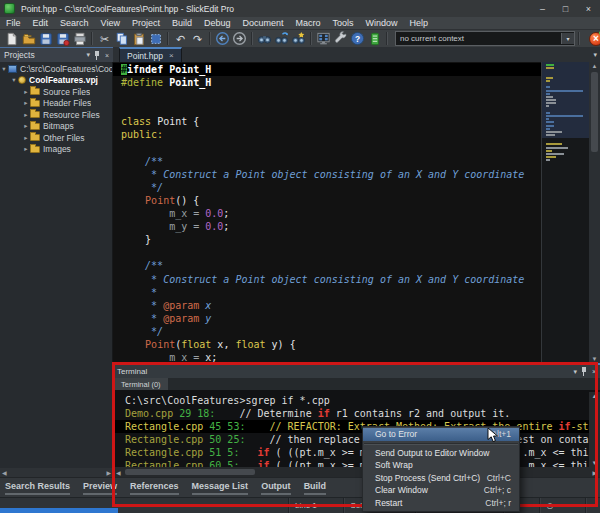  Describe the element at coordinates (218, 23) in the screenshot. I see `menu-debug: Debug` at that location.